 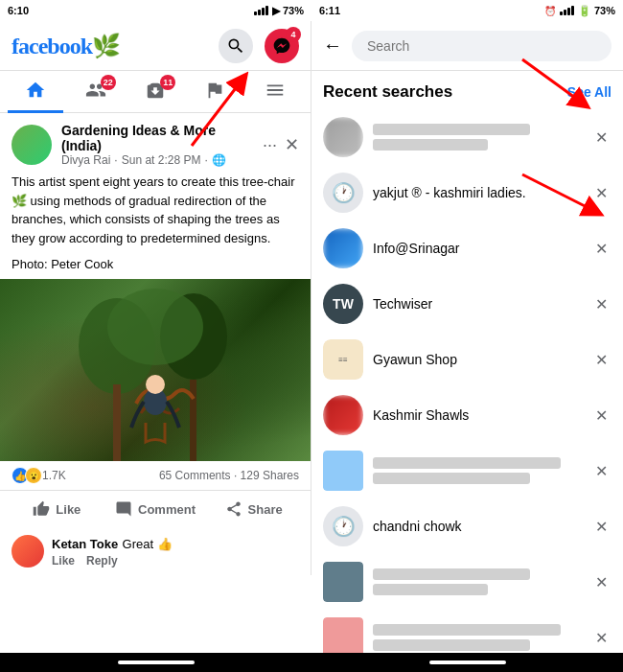 What do you see at coordinates (35, 90) in the screenshot?
I see `home-icon` at bounding box center [35, 90].